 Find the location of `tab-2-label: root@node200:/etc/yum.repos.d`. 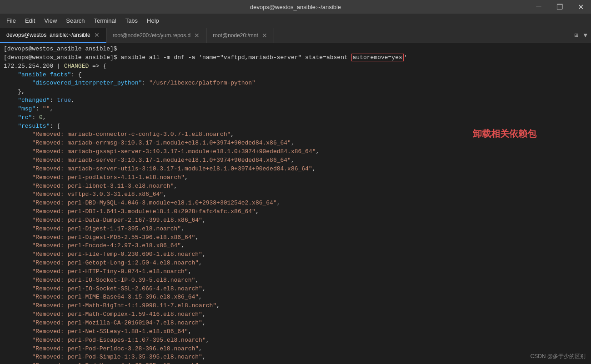

tab-2-label: root@node200:/etc/yum.repos.d is located at coordinates (152, 35).